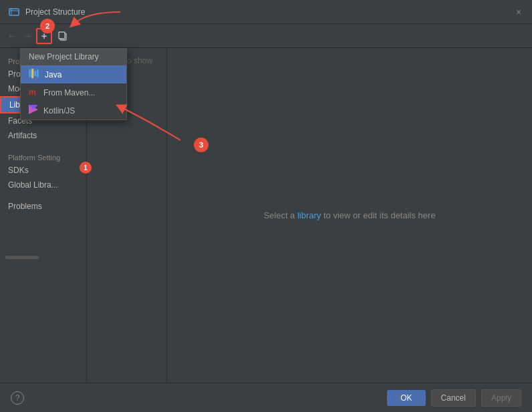 The width and height of the screenshot is (532, 412). Describe the element at coordinates (309, 215) in the screenshot. I see `library-link: library` at that location.